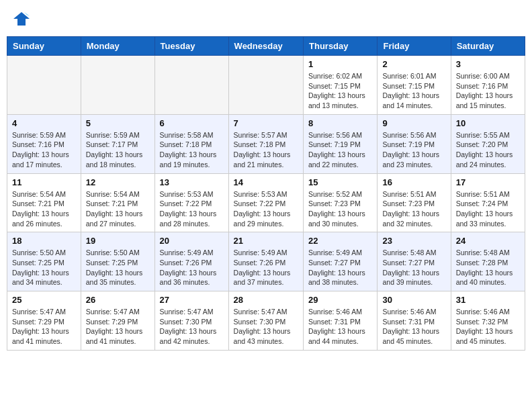 This screenshot has height=411, width=532. What do you see at coordinates (266, 240) in the screenshot?
I see `day-number: 21` at bounding box center [266, 240].